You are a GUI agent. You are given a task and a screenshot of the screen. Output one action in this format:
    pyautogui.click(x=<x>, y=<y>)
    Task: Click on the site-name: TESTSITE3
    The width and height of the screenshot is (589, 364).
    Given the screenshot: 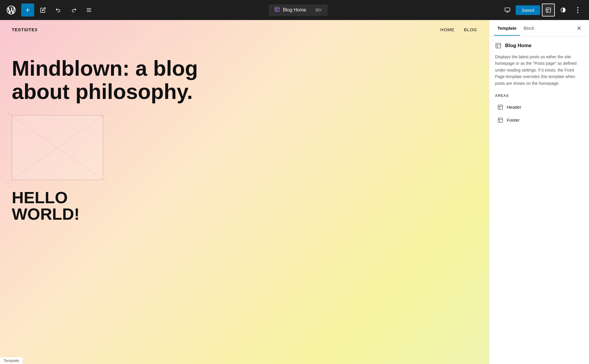 What is the action you would take?
    pyautogui.click(x=25, y=29)
    